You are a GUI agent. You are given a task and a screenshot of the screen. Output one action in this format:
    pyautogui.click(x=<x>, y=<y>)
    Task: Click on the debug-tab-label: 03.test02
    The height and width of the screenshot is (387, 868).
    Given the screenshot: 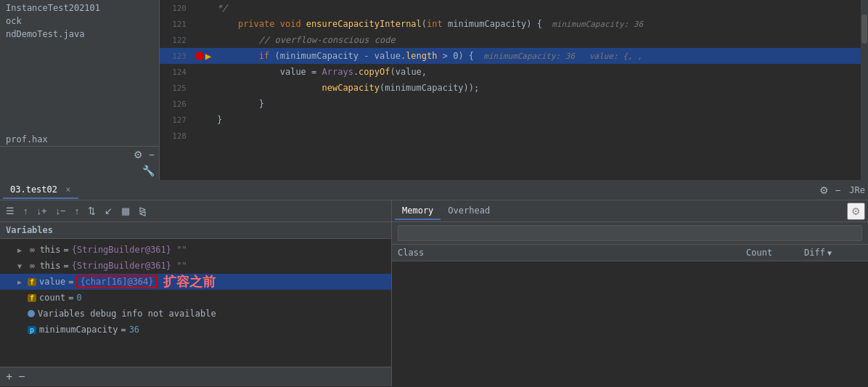 What is the action you would take?
    pyautogui.click(x=33, y=190)
    